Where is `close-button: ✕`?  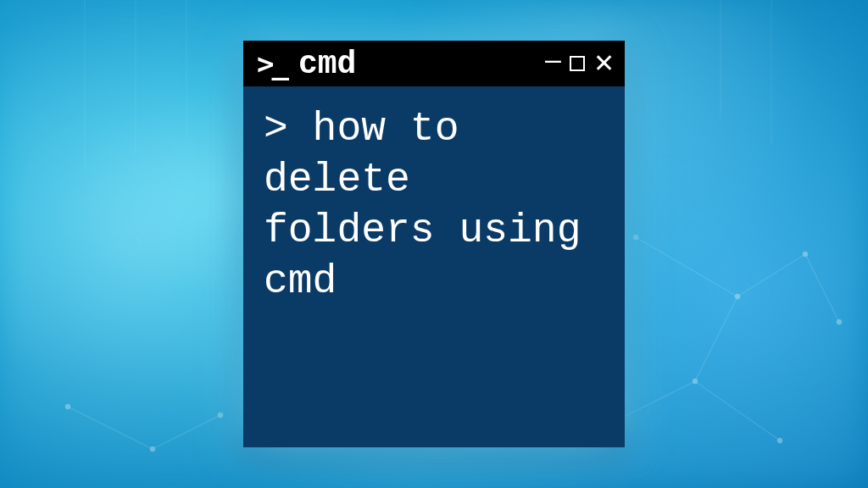
close-button: ✕ is located at coordinates (604, 64).